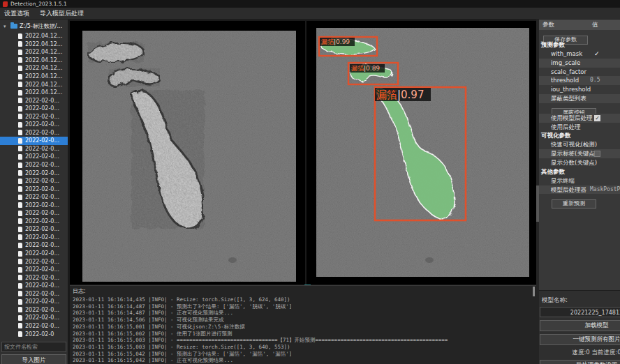 This screenshot has height=364, width=620. What do you see at coordinates (580, 340) in the screenshot?
I see `predict-all-button: 一键预测所有图片` at bounding box center [580, 340].